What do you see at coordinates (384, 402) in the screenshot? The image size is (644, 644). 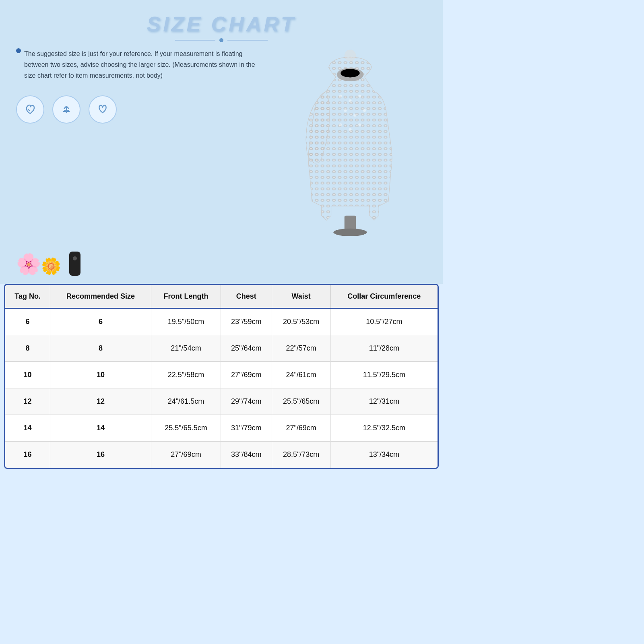 I see `cell-5: 12"/31cm` at bounding box center [384, 402].